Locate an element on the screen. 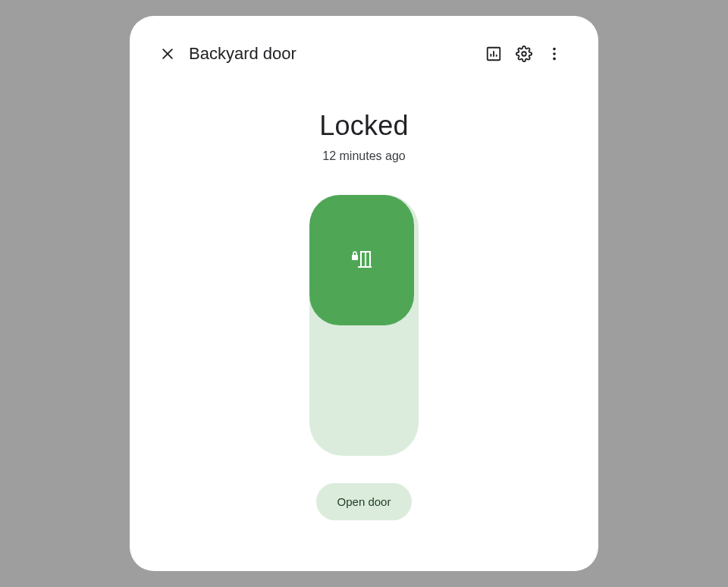 This screenshot has height=587, width=728. more-vert-icon is located at coordinates (554, 54).